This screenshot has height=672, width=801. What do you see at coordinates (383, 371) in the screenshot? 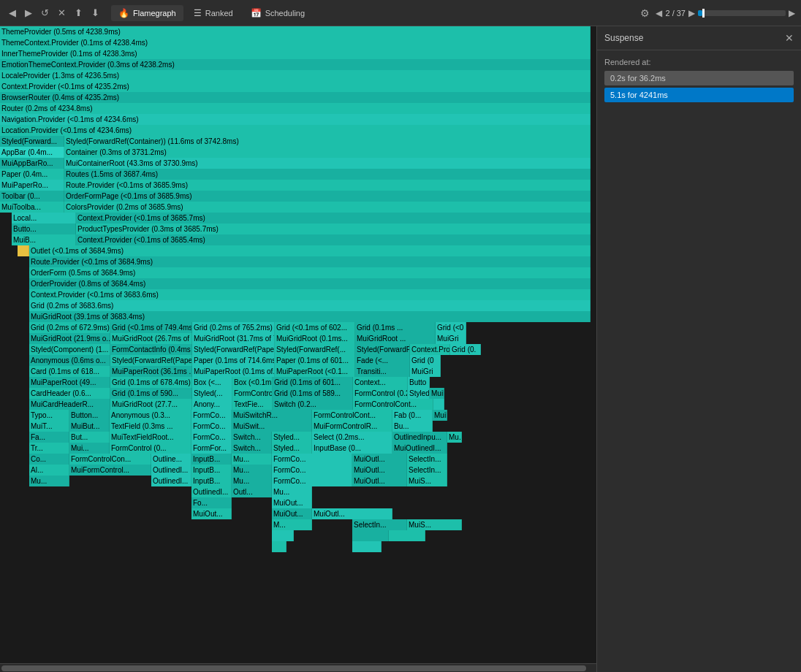
I see `bar-transiti: Transiti...` at bounding box center [383, 371].